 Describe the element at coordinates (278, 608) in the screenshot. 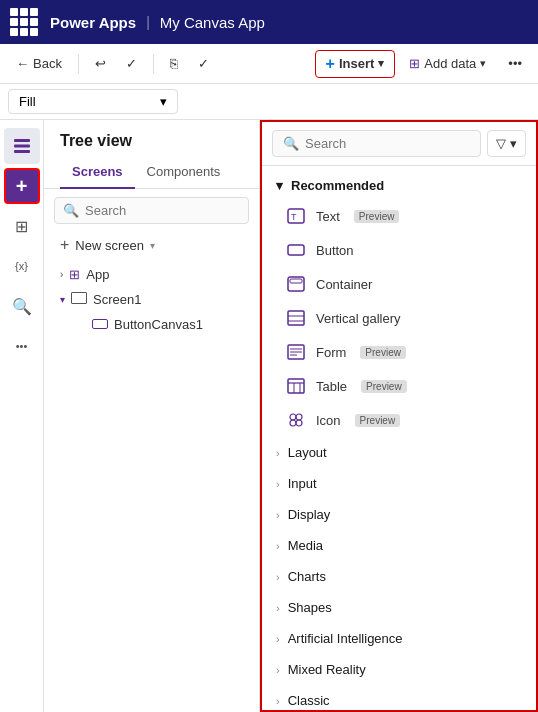

I see `shapes-chevron-icon: ›` at that location.